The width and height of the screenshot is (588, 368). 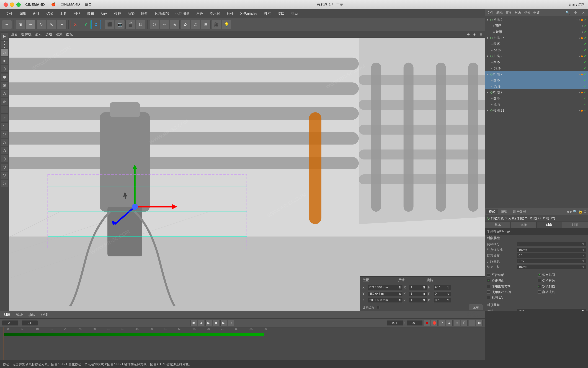 I want to click on menu-create: 创建, so click(x=36, y=14).